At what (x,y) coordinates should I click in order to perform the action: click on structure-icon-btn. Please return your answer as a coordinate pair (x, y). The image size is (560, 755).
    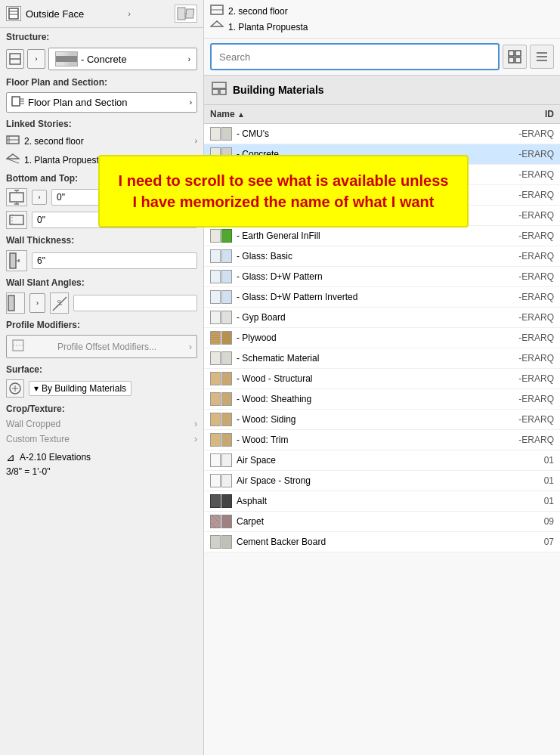
    Looking at the image, I should click on (15, 59).